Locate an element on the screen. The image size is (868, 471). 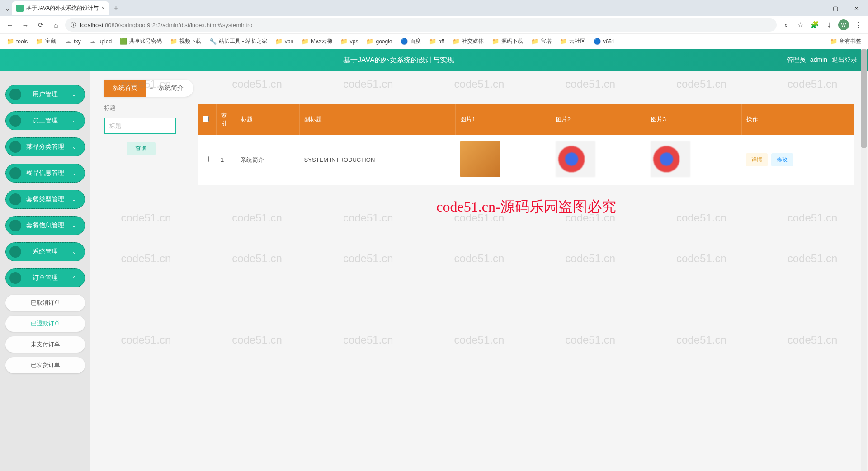
bookmarks-bar: 📁tools📁宝藏☁txy☁uplod🟩共享账号密码📁视频下载🔧站长工具 - 站… is located at coordinates (434, 41).